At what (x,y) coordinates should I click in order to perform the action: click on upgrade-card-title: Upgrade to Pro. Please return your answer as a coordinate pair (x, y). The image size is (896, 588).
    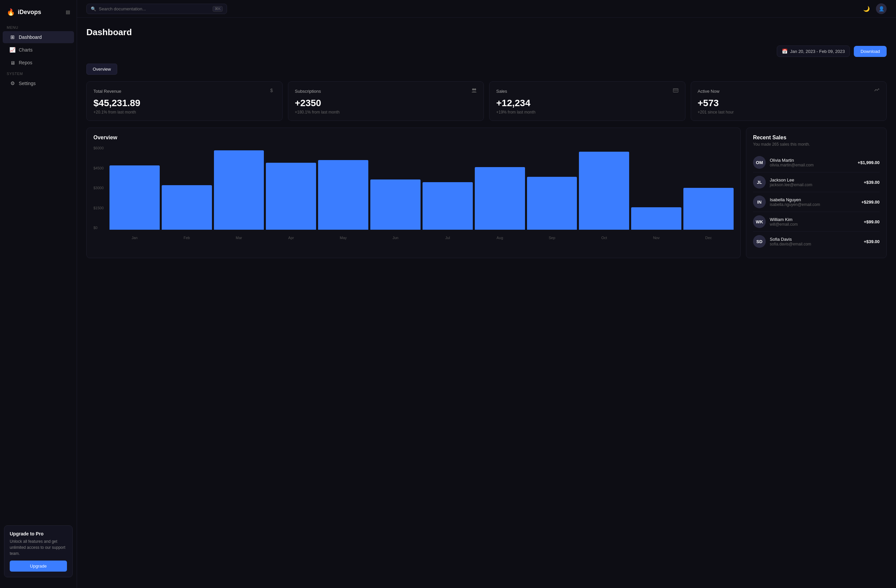
    Looking at the image, I should click on (38, 534).